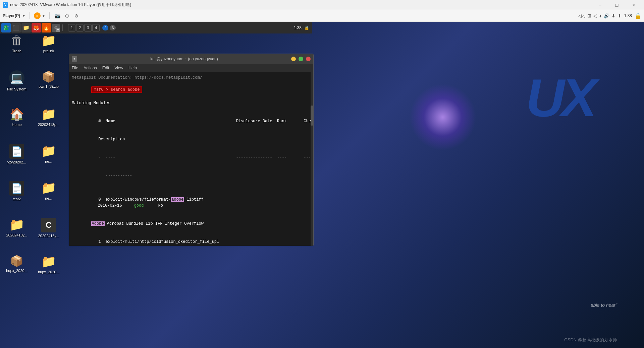 The image size is (644, 348). What do you see at coordinates (191, 103) in the screenshot?
I see `terminal-matching-header: Matching Modules` at bounding box center [191, 103].